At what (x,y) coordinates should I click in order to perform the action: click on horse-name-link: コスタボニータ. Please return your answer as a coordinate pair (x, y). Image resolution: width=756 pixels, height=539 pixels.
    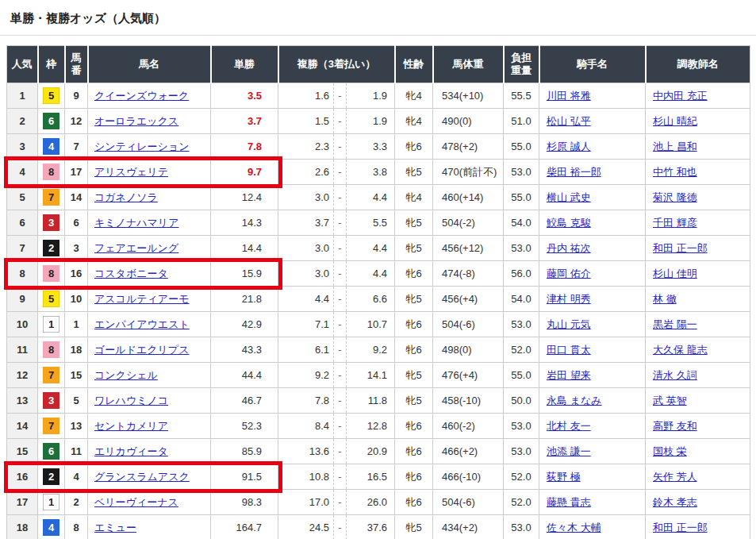
    Looking at the image, I should click on (132, 273).